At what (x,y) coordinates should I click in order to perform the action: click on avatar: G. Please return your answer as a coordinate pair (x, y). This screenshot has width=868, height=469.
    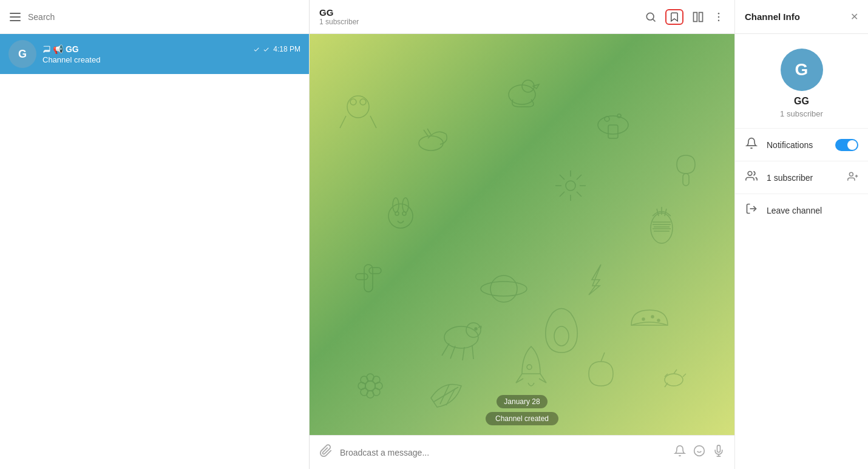
    Looking at the image, I should click on (22, 54).